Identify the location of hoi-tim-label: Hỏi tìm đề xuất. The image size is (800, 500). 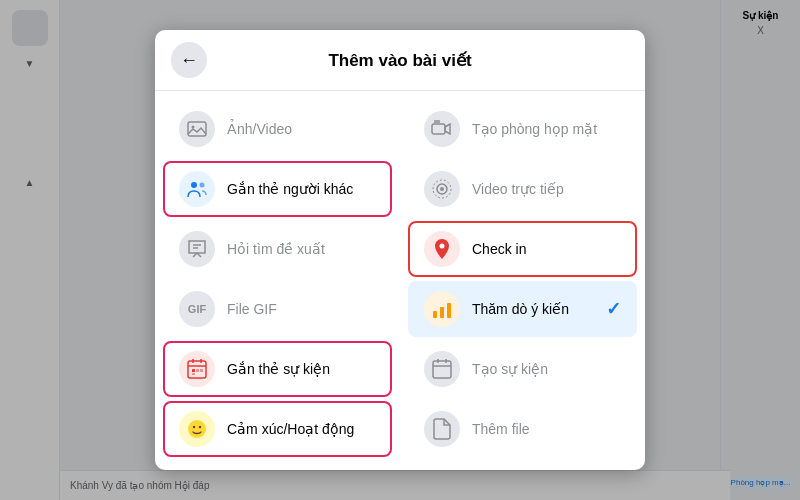
(276, 249).